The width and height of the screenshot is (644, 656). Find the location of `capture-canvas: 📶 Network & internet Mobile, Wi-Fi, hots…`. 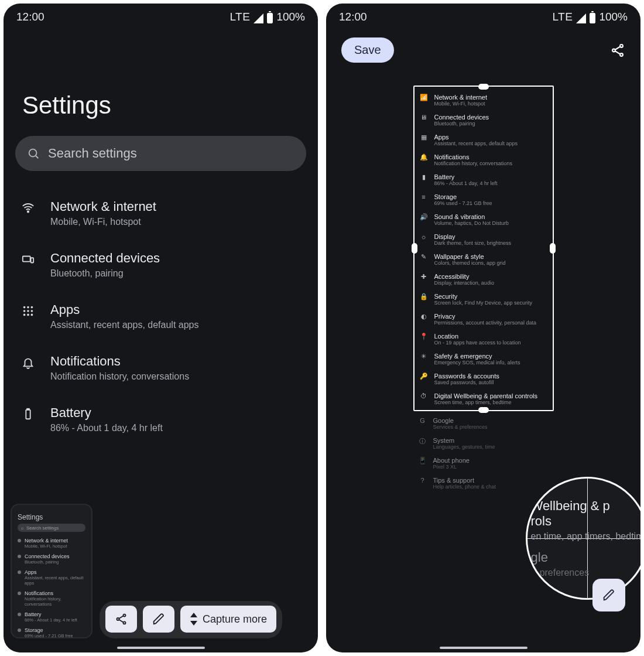

capture-canvas: 📶 Network & internet Mobile, Wi-Fi, hots… is located at coordinates (484, 291).